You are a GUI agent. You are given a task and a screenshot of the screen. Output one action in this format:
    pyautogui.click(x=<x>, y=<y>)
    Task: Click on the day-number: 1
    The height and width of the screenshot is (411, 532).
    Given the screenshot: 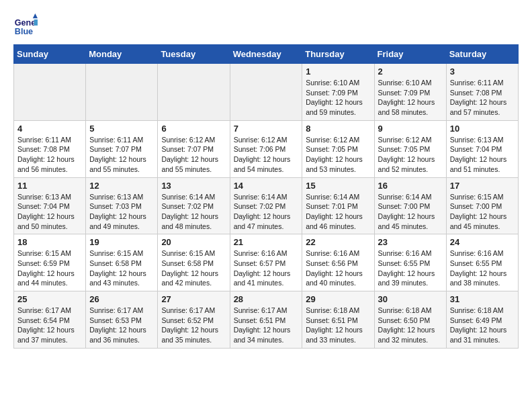 What is the action you would take?
    pyautogui.click(x=338, y=71)
    